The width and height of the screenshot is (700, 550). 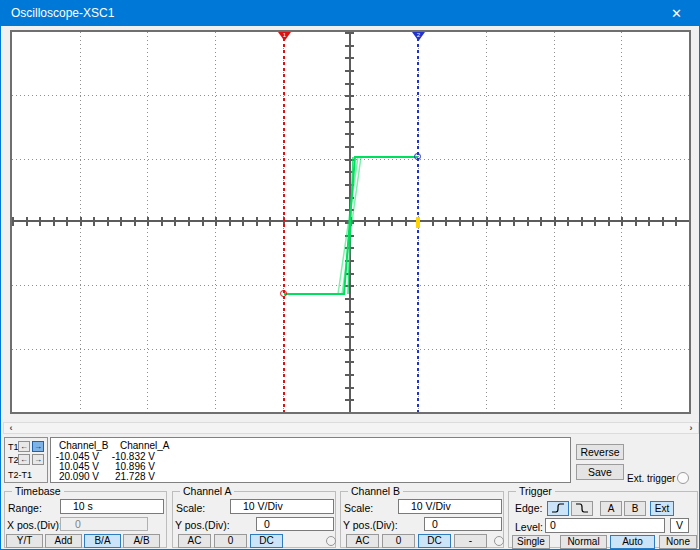 I want to click on range-label: Range:, so click(x=25, y=508).